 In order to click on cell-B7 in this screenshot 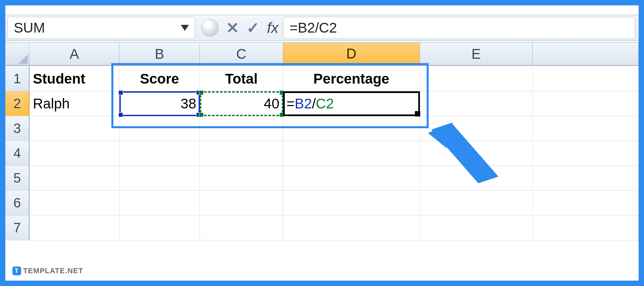, I will do `click(160, 228)`.